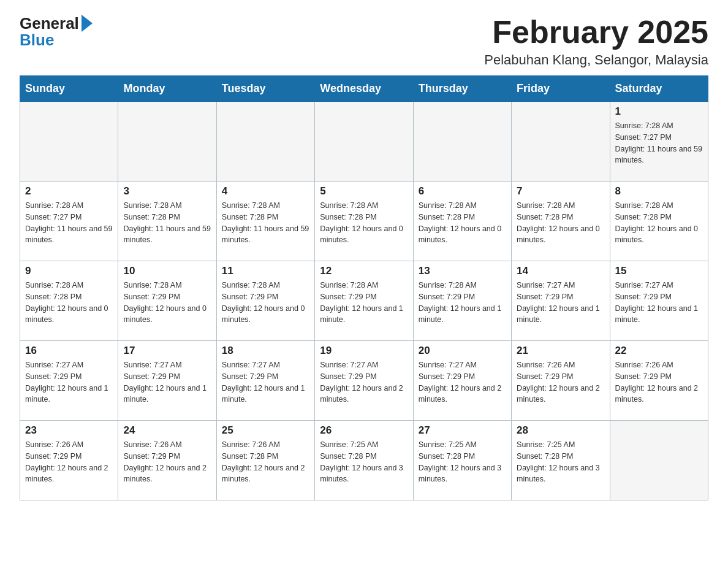  Describe the element at coordinates (37, 40) in the screenshot. I see `logo-blue-text: Blue` at that location.